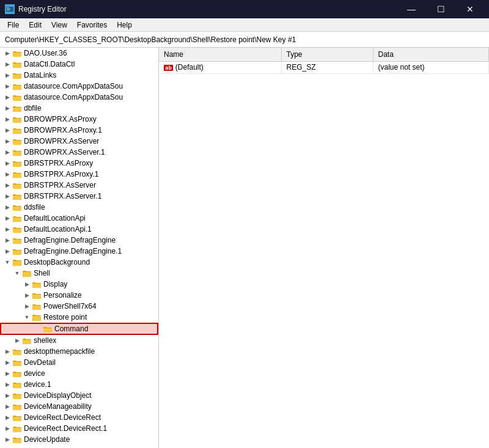  What do you see at coordinates (61, 174) in the screenshot?
I see `tree-label-dbrstprx2: DBRSTPRX.AsProxy.1` at bounding box center [61, 174].